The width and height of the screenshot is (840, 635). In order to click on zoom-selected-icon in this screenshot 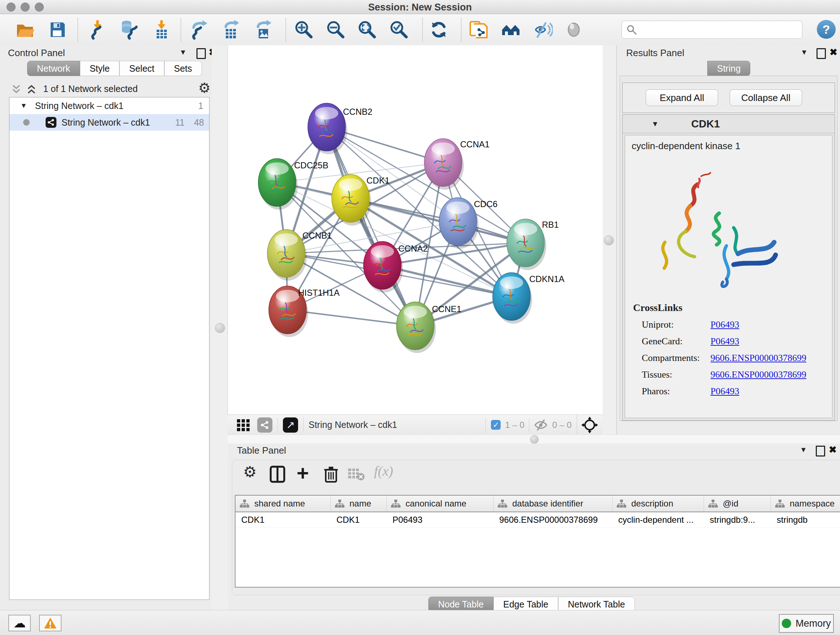, I will do `click(399, 30)`.